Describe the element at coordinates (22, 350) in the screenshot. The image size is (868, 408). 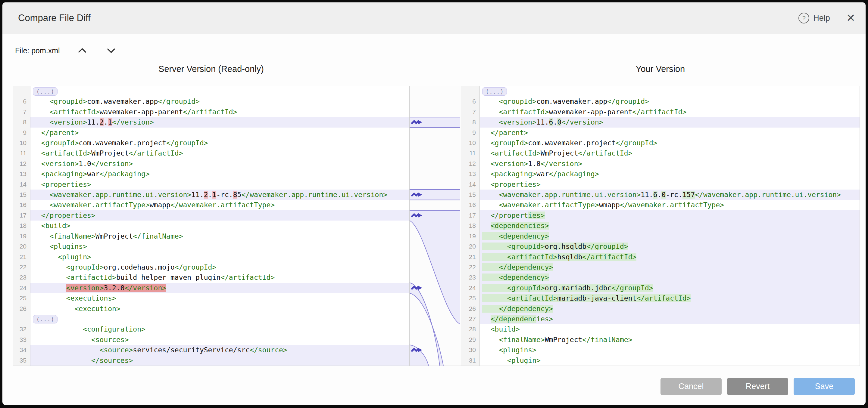
I see `line-number: 34` at that location.